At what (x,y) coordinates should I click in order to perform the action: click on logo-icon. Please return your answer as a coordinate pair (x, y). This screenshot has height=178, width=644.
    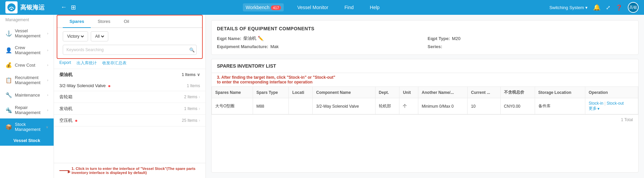
    Looking at the image, I should click on (11, 7).